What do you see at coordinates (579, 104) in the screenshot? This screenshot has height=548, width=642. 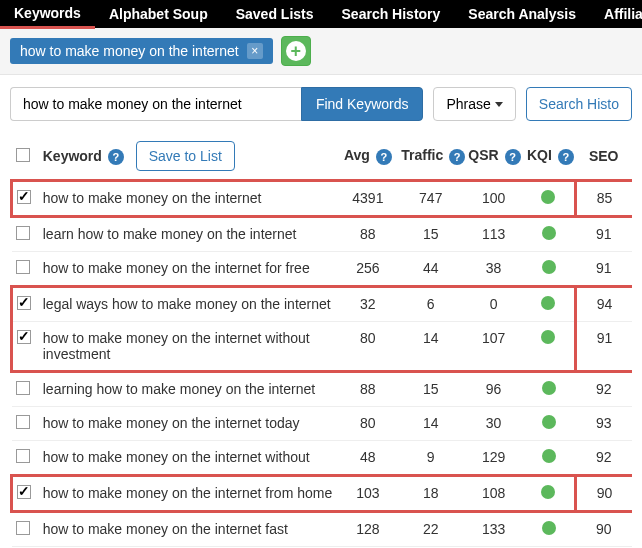 I see `search-history-button: Search Histo` at bounding box center [579, 104].